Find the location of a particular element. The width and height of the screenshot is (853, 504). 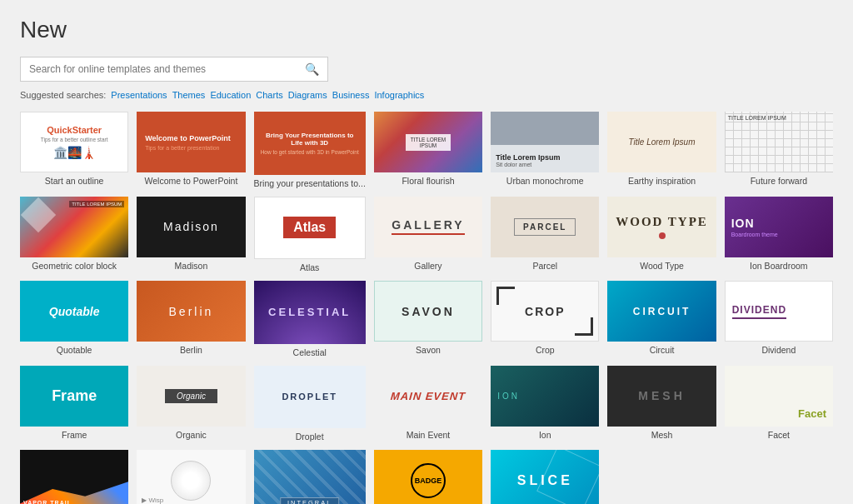

template-earthy: Title Lorem Ipsum Earthy inspiration is located at coordinates (661, 150).